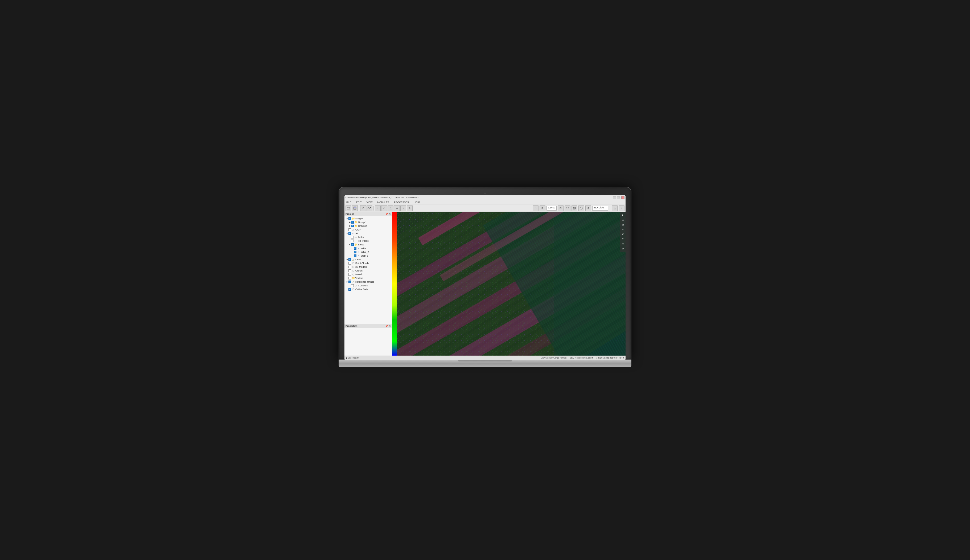  Describe the element at coordinates (355, 252) in the screenshot. I see `checkbox-initial2: ✓` at that location.